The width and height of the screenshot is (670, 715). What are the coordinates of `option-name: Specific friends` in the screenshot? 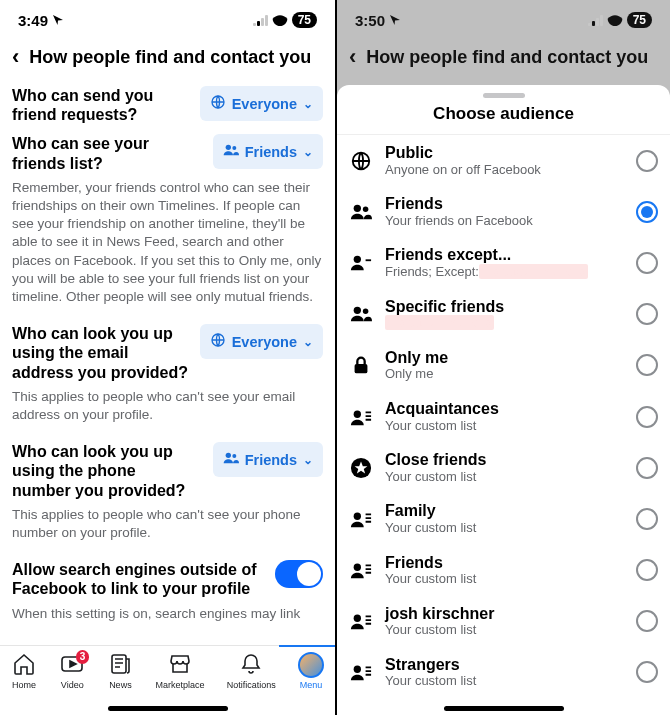 It's located at (504, 307).